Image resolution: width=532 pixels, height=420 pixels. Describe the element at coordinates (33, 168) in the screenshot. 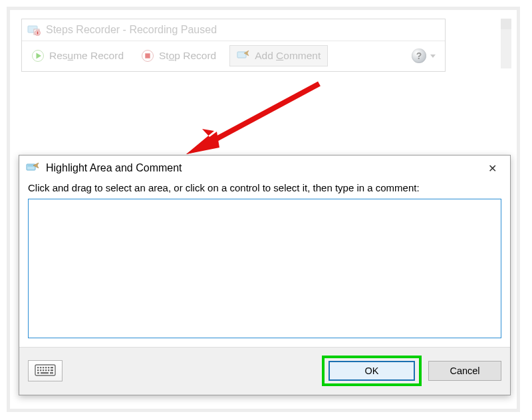

I see `dialog-app-icon` at that location.